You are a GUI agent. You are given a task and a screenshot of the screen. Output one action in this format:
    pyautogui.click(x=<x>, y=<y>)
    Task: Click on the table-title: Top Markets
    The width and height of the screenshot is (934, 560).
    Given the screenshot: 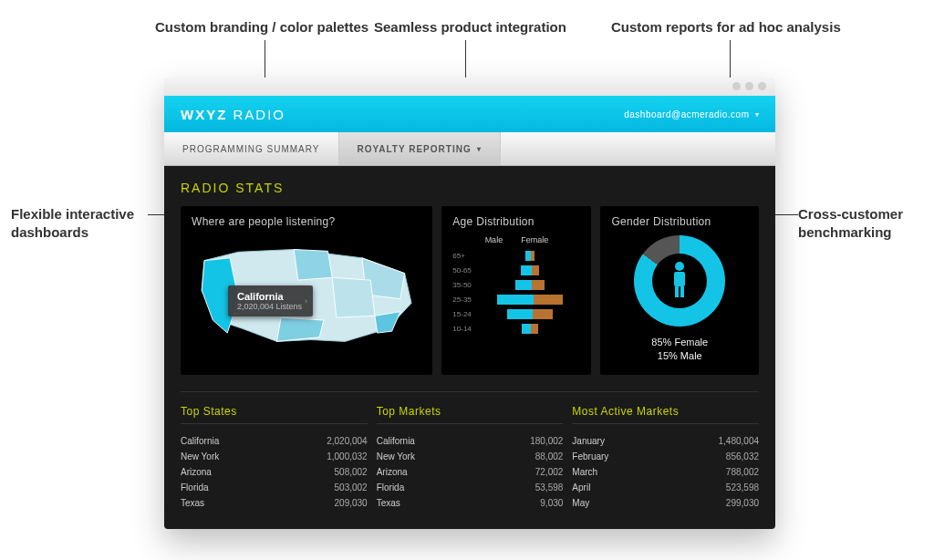 What is the action you would take?
    pyautogui.click(x=471, y=414)
    